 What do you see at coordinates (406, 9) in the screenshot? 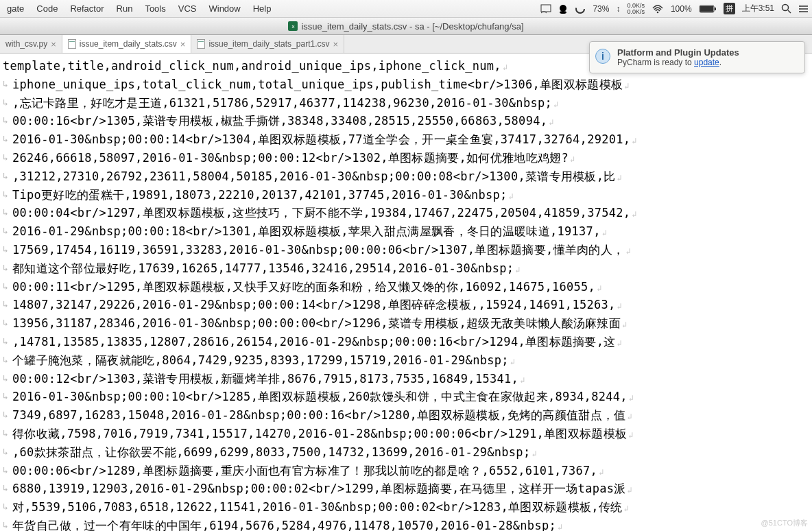
I see `macos-menubar: gate Code Refactor Run Tools VCS Window …` at bounding box center [406, 9].